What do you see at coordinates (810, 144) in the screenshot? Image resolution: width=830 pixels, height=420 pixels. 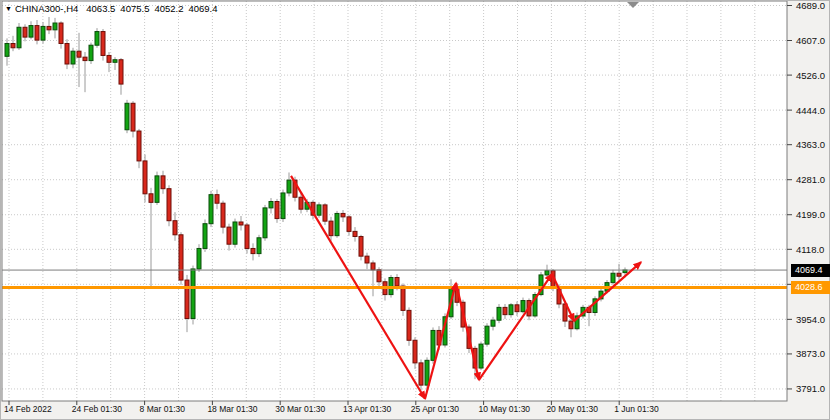 I see `price-tick-label: 4363.0` at bounding box center [810, 144].